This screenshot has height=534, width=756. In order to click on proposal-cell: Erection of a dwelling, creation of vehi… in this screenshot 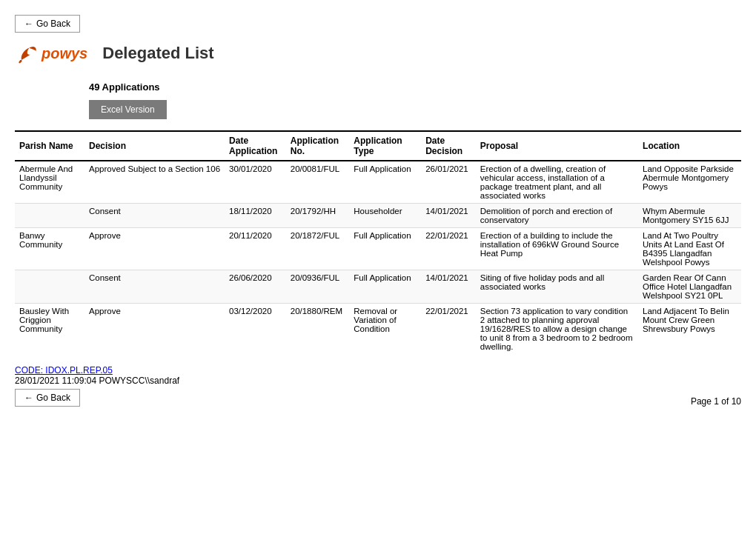, I will do `click(557, 182)`.